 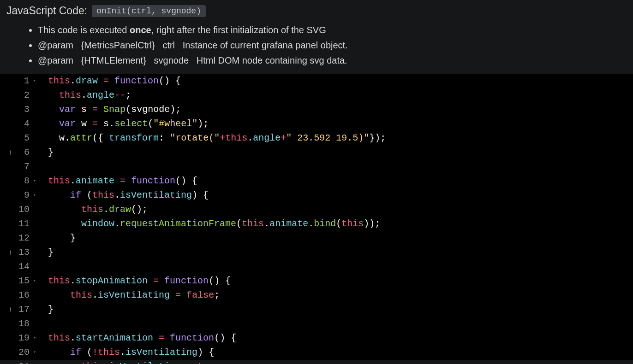 I want to click on code-line: this.draw();, so click(x=340, y=209).